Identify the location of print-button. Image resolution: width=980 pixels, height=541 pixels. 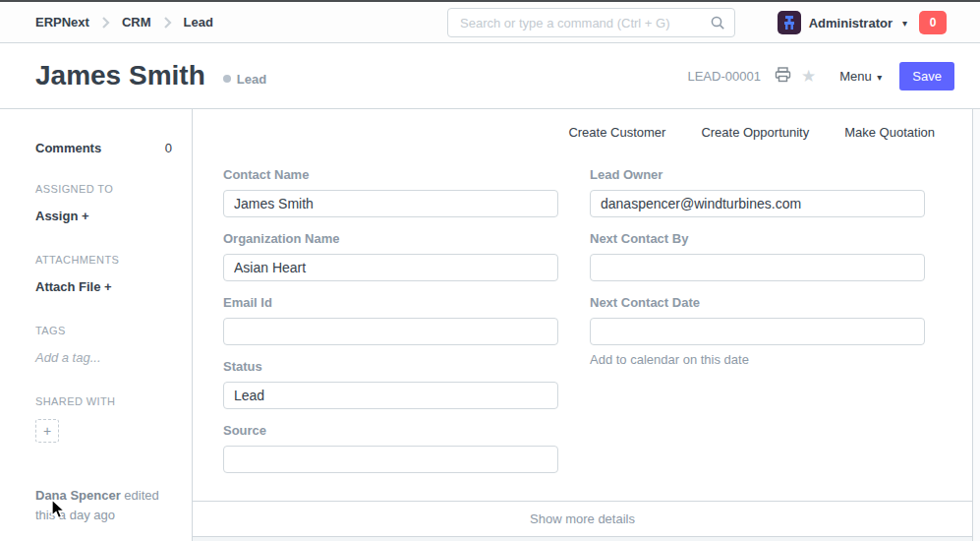
(782, 77).